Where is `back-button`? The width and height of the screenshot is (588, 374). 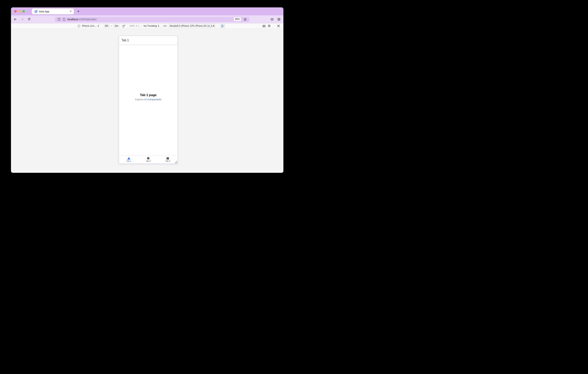
back-button is located at coordinates (15, 19).